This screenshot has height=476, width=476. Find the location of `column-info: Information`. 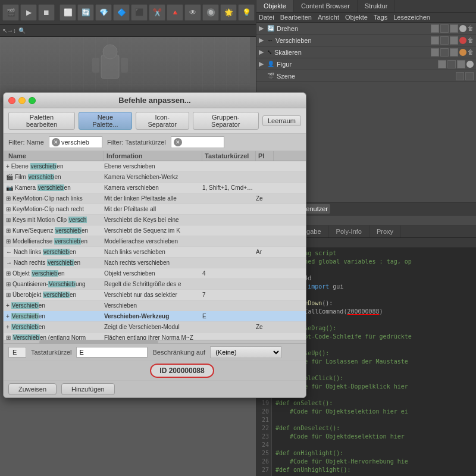

column-info: Information is located at coordinates (154, 156).